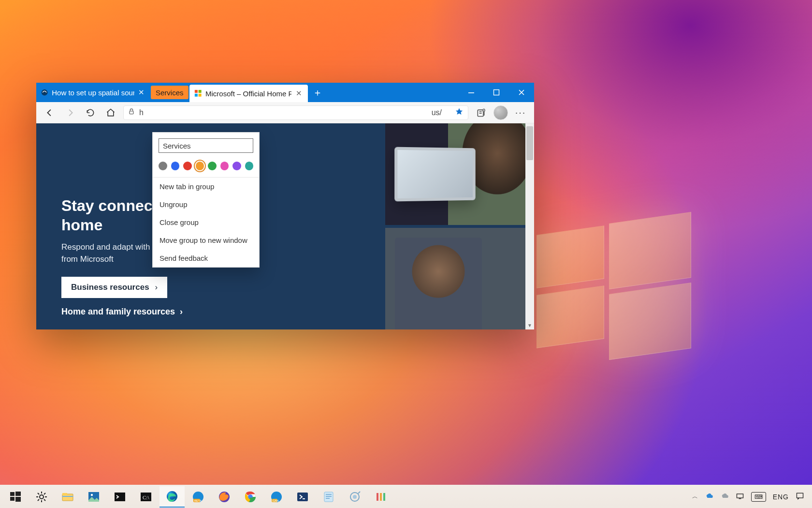 The width and height of the screenshot is (812, 508). I want to click on start-button, so click(15, 497).